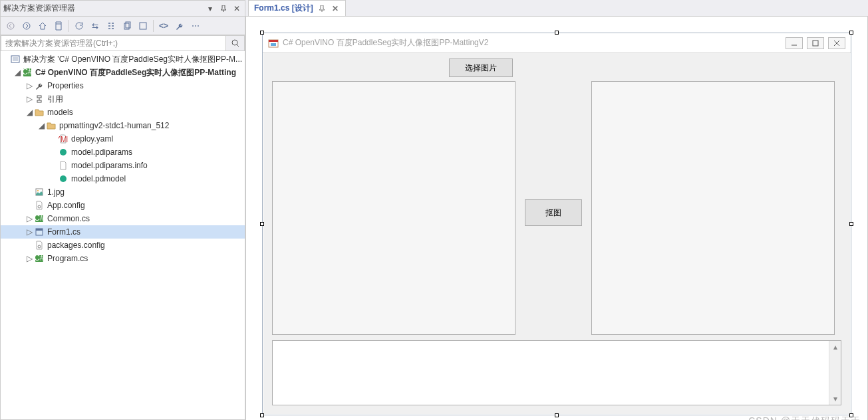 This screenshot has height=420, width=868. I want to click on code-icon: <>, so click(164, 26).